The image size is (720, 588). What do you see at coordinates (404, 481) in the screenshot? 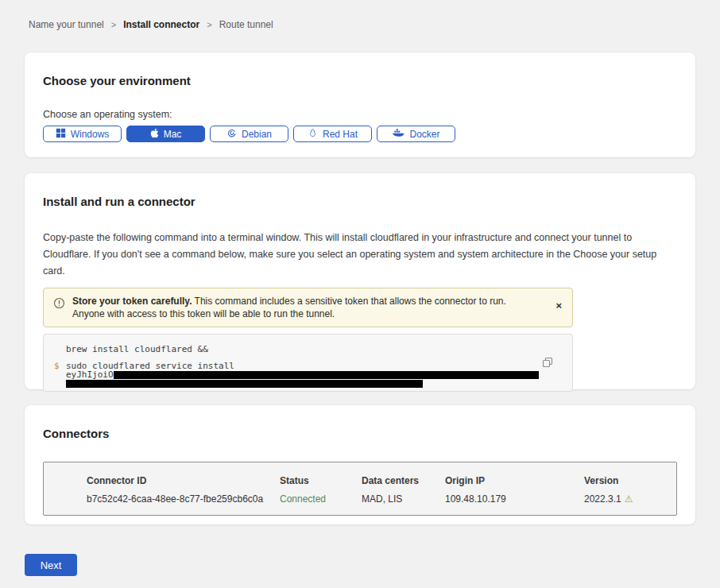
I see `header-data-centers: Data centers` at bounding box center [404, 481].